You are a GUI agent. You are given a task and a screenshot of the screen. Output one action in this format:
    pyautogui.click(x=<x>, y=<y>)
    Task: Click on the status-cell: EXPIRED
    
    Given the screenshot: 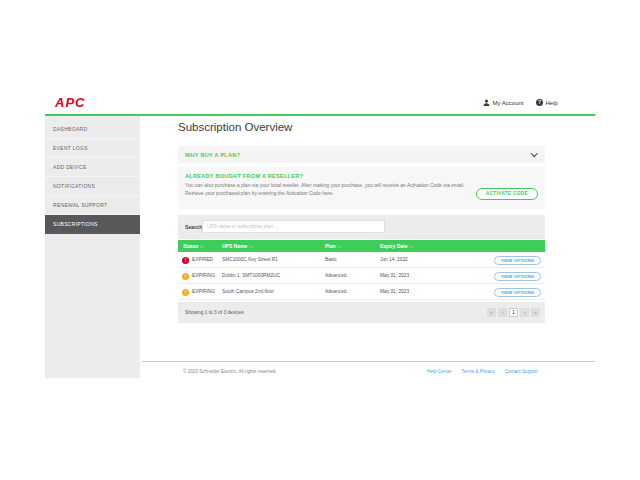 What is the action you would take?
    pyautogui.click(x=202, y=260)
    